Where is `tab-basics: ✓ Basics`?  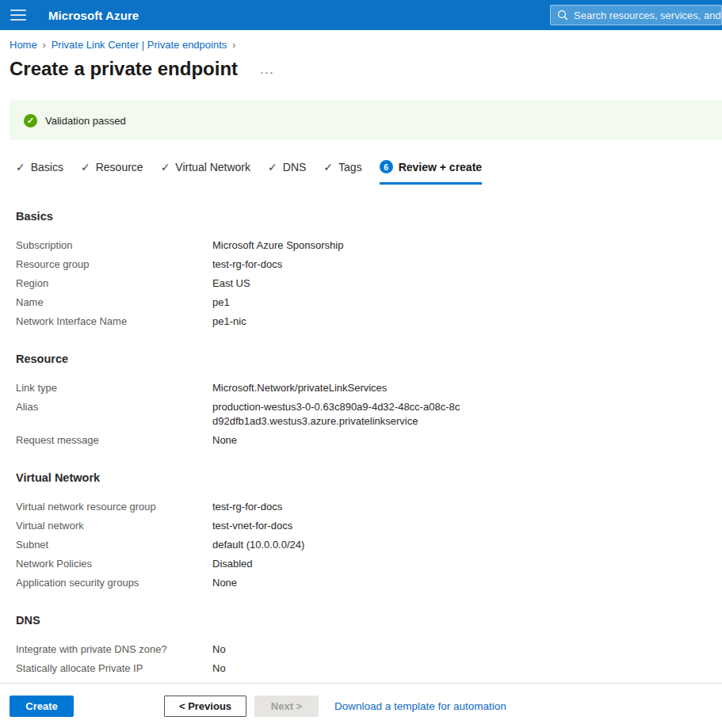 tab-basics: ✓ Basics is located at coordinates (40, 173).